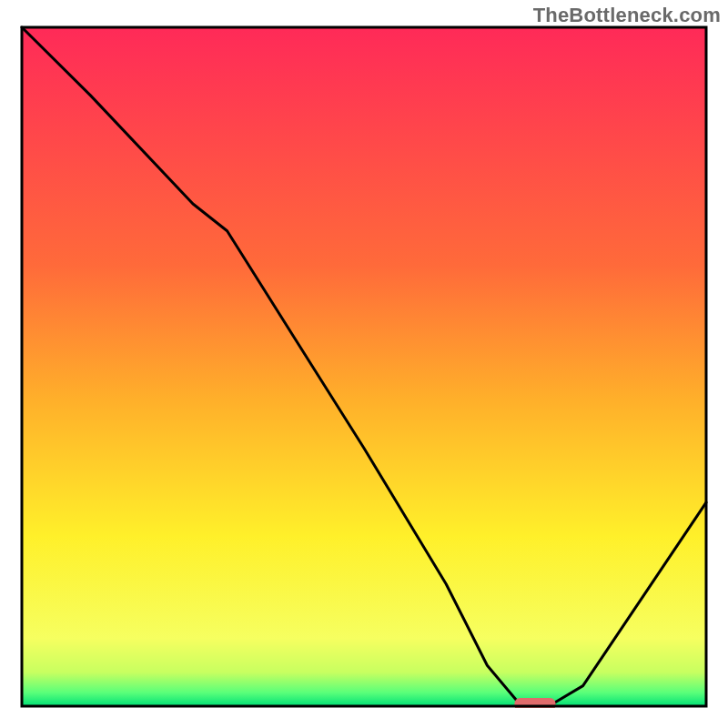 The height and width of the screenshot is (728, 728). I want to click on watermark-text: TheBottleneck.com, so click(627, 15).